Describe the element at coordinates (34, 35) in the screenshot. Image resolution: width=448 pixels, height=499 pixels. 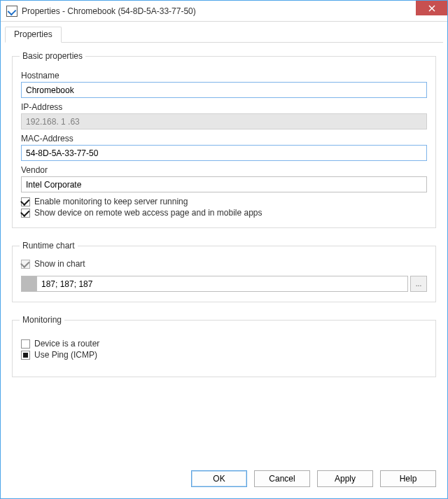
I see `tab-properties: Properties` at that location.